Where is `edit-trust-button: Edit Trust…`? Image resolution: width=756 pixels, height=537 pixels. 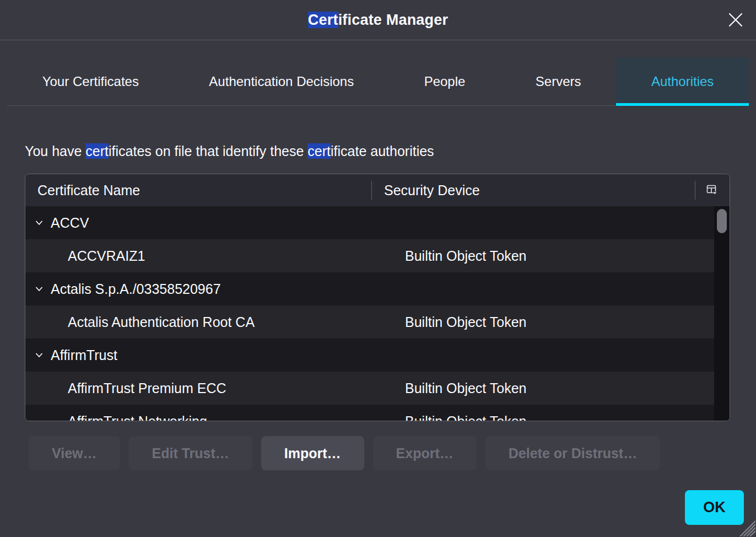 edit-trust-button: Edit Trust… is located at coordinates (191, 453).